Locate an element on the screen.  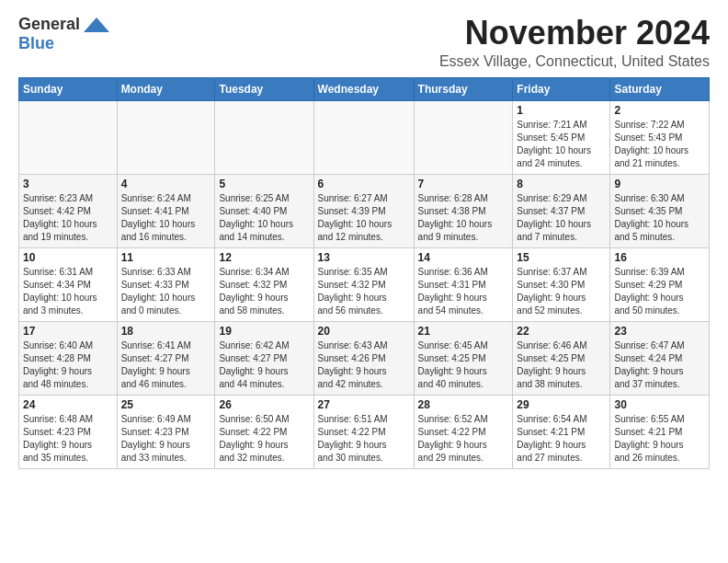
logo-general-text: General is located at coordinates (50, 24).